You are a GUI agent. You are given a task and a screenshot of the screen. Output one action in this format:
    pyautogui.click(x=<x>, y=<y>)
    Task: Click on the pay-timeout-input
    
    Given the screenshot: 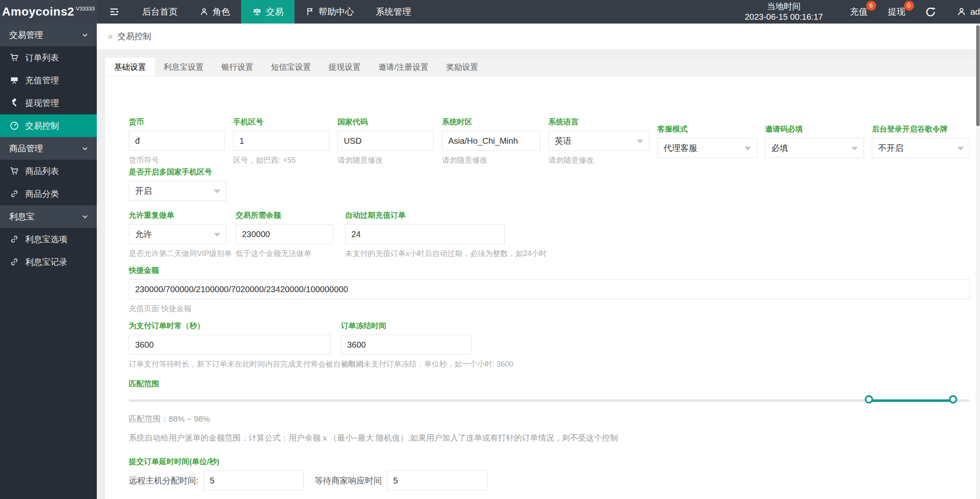 What is the action you would take?
    pyautogui.click(x=230, y=345)
    